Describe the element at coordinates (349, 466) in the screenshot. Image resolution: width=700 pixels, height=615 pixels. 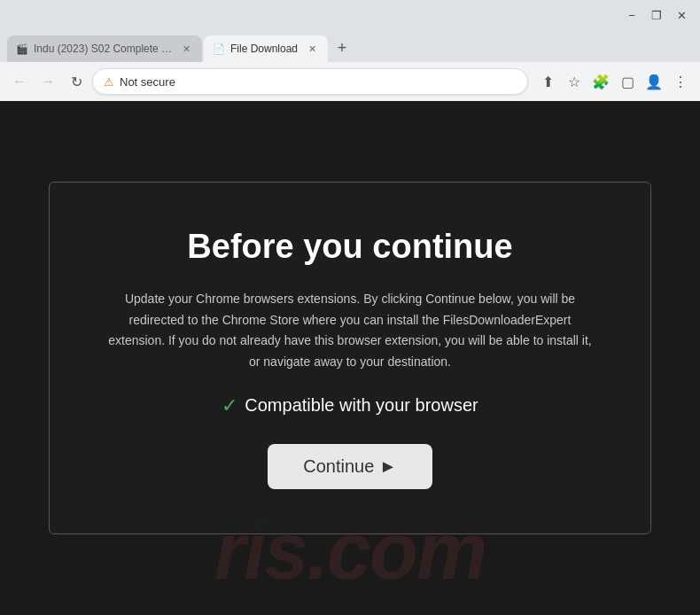
I see `continue-button: Continue ►` at that location.